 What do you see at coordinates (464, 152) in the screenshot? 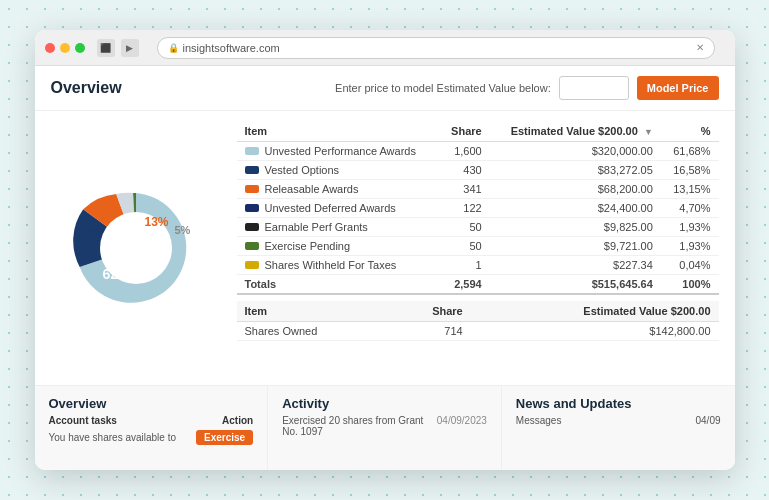
I see `row-share: 1,600` at bounding box center [464, 152].